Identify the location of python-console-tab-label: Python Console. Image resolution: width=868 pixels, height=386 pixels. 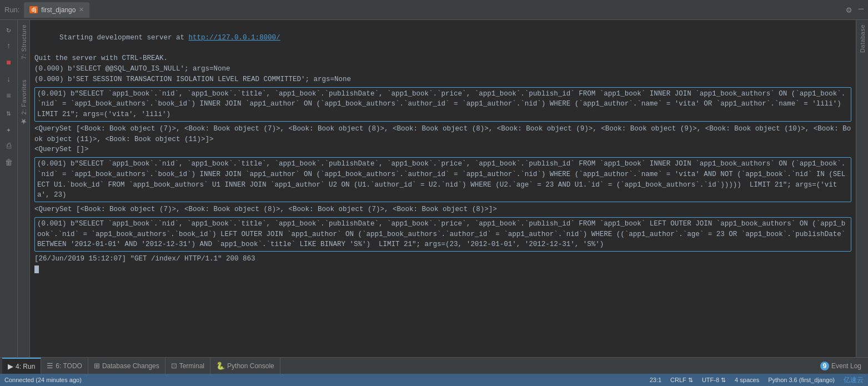
(251, 366).